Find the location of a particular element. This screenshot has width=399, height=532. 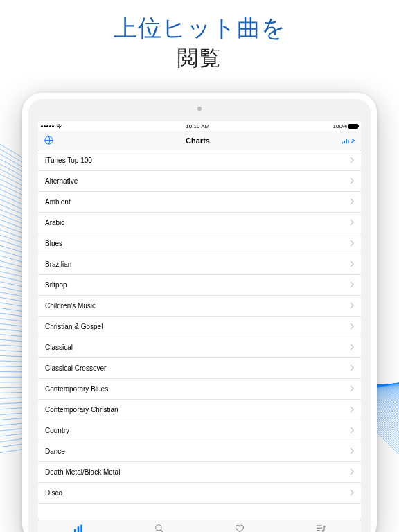

category-row-1: Alternative is located at coordinates (200, 181).